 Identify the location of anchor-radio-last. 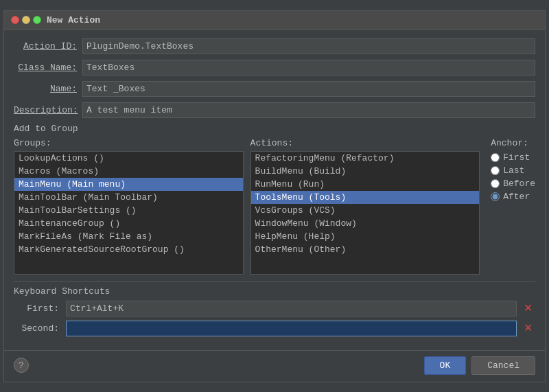
(495, 170).